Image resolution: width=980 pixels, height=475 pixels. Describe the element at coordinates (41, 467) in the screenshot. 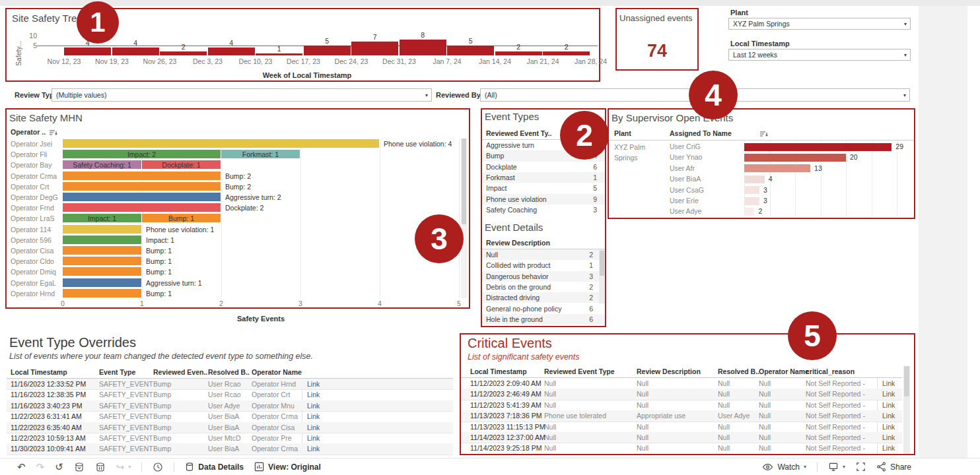

I see `redo-button: ↷` at that location.